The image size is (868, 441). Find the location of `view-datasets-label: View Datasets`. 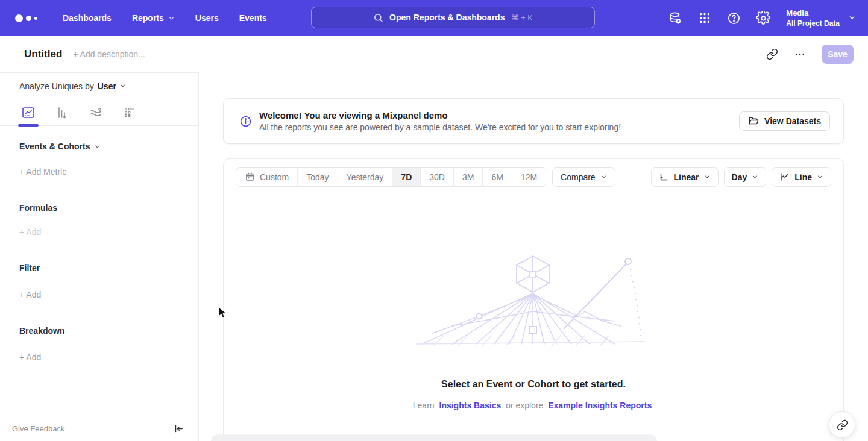

view-datasets-label: View Datasets is located at coordinates (793, 121).